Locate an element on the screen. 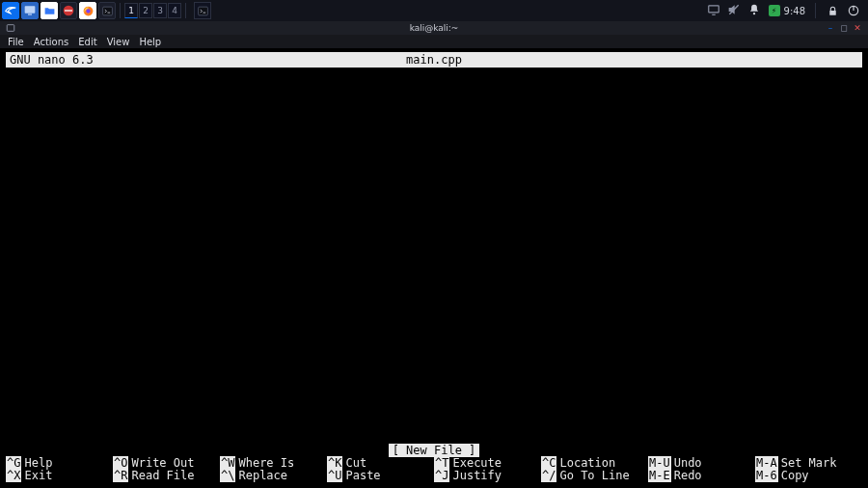  window-titlebar: kali@kali:~ – ◻ ✕ is located at coordinates (434, 28).